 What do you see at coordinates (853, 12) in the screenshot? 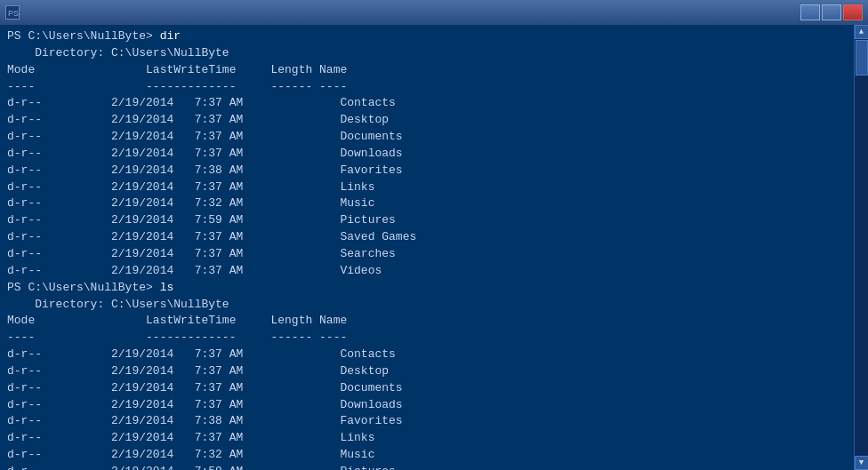
I see `close-button` at bounding box center [853, 12].